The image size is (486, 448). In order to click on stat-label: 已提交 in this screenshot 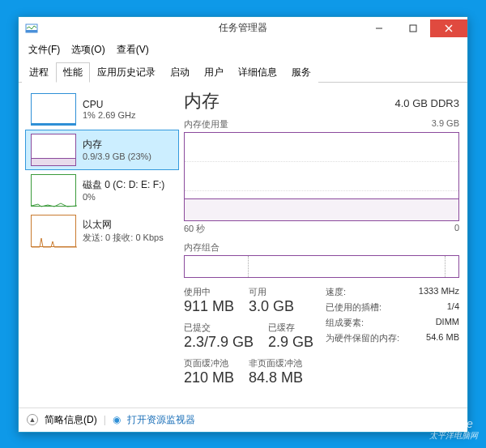, I will do `click(219, 327)`.